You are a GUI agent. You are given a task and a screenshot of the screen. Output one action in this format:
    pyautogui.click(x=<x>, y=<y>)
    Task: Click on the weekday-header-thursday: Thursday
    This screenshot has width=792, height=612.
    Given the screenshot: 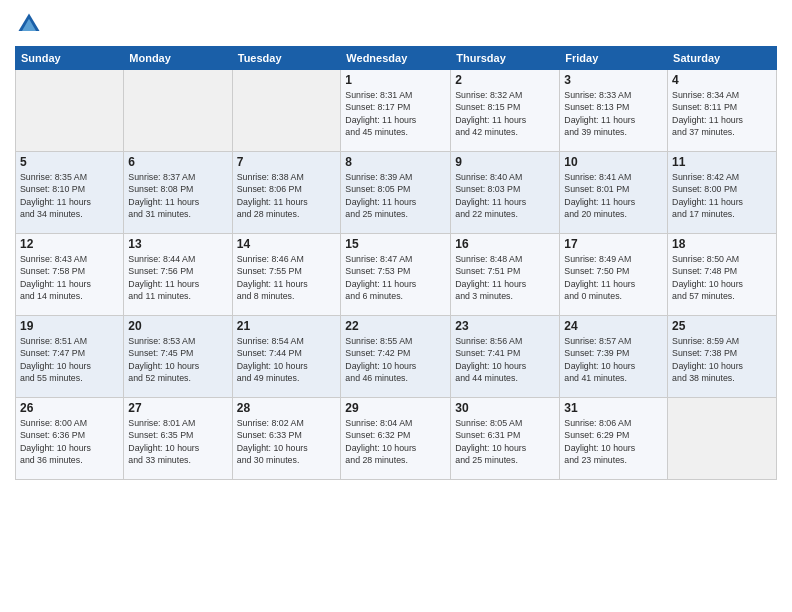 What is the action you would take?
    pyautogui.click(x=506, y=58)
    